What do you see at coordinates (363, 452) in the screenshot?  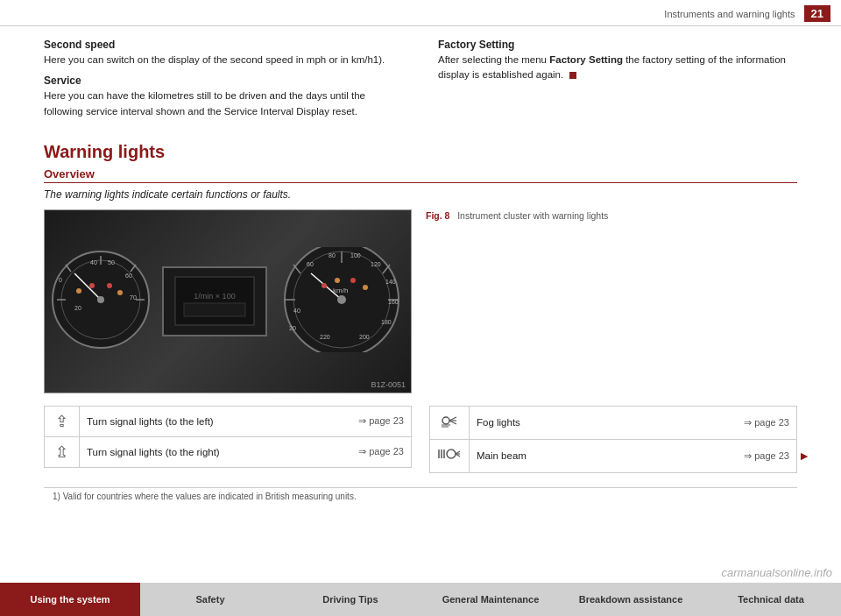 I see `link-cell-2: ⇒ page 23` at bounding box center [363, 452].